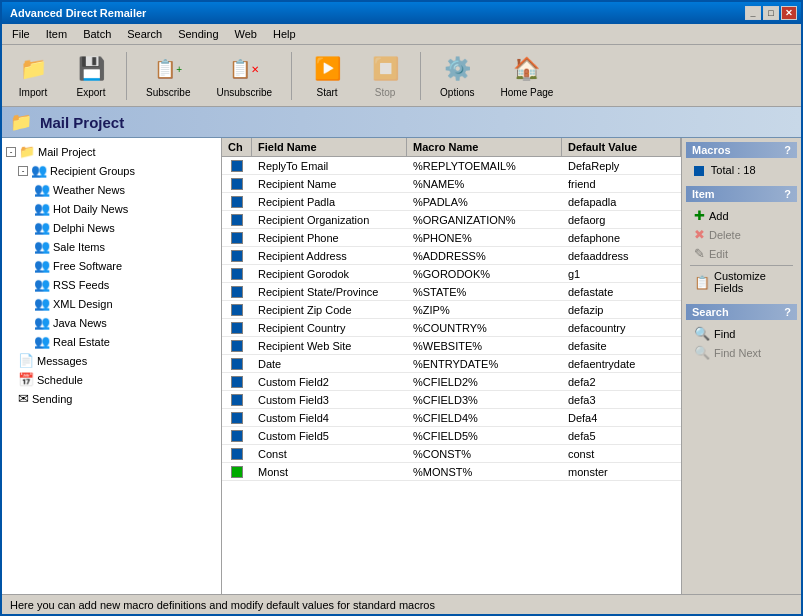  What do you see at coordinates (42, 284) in the screenshot?
I see `tree-icon-rss: 👥` at bounding box center [42, 284].